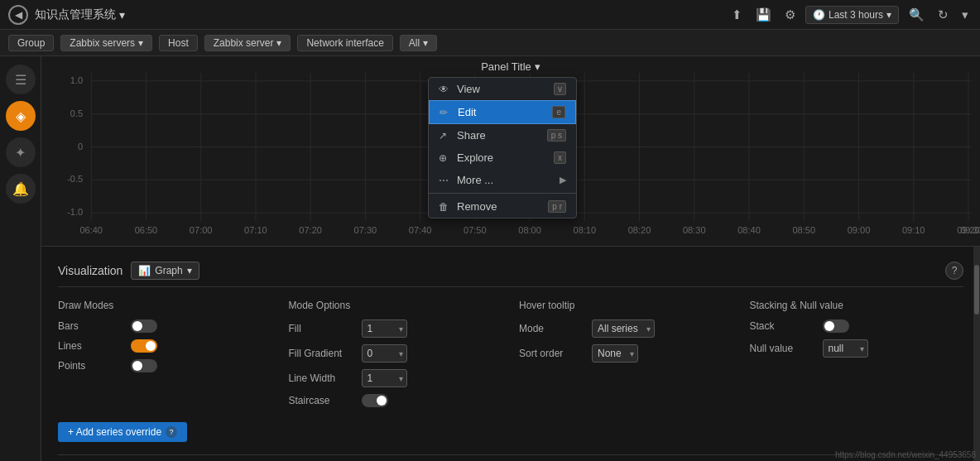  Describe the element at coordinates (557, 207) in the screenshot. I see `remove-kbd: p r` at that location.